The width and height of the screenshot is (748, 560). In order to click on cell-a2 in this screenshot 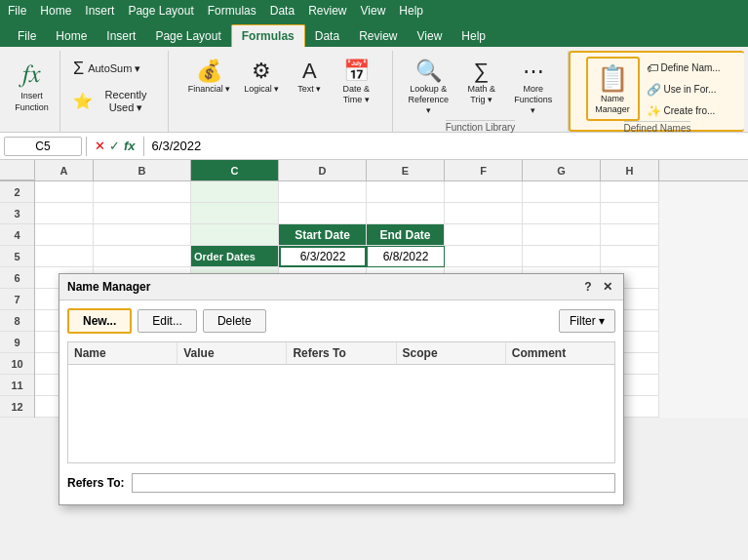, I will do `click(64, 192)`.